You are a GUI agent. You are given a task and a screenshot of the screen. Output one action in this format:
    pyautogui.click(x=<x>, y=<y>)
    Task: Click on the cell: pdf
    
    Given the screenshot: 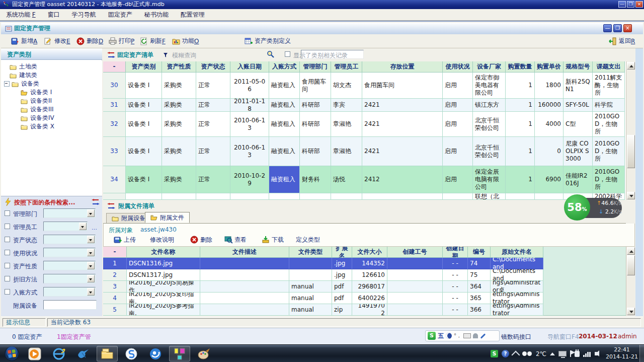 What is the action you would take?
    pyautogui.click(x=342, y=287)
    